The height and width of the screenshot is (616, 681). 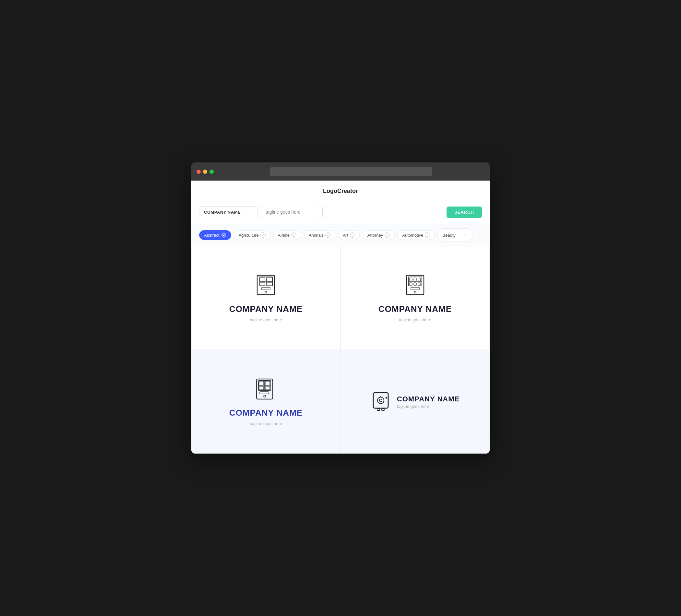 What do you see at coordinates (215, 235) in the screenshot?
I see `category-abstract: Abstract ✓` at bounding box center [215, 235].